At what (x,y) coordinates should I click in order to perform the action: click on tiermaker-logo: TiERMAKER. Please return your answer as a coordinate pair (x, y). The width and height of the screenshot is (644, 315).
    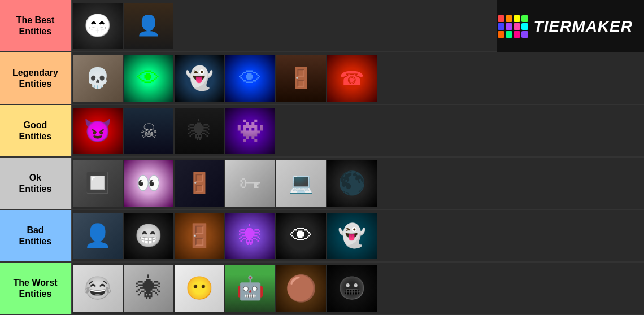
    Looking at the image, I should click on (565, 27).